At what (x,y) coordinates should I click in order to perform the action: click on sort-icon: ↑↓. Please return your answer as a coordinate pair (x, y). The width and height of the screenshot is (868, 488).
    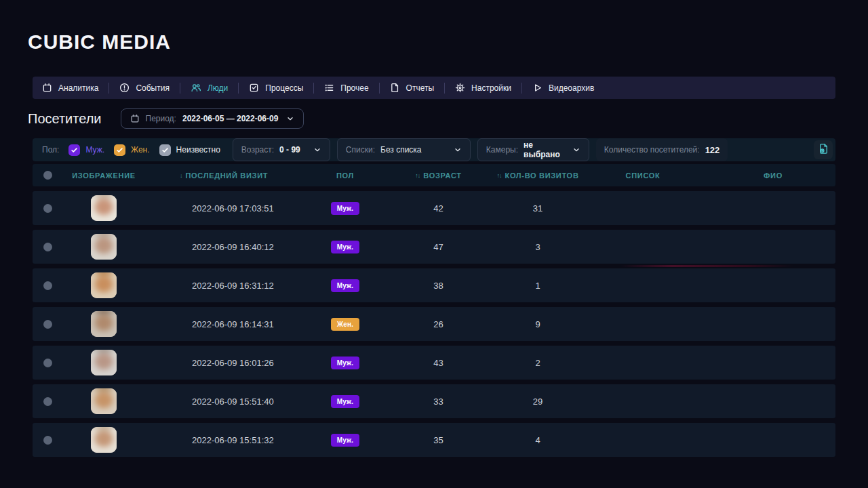
    Looking at the image, I should click on (499, 176).